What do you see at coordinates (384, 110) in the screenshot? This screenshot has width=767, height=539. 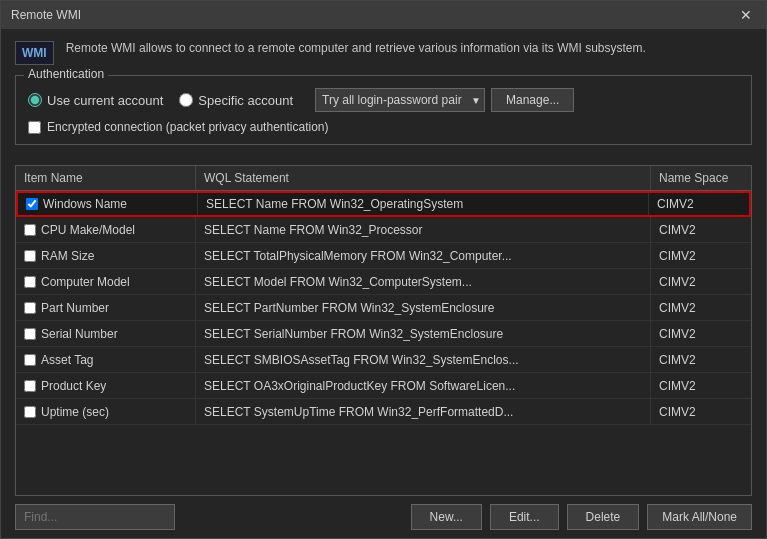 I see `auth-group: Authentication Use current account Speci…` at bounding box center [384, 110].